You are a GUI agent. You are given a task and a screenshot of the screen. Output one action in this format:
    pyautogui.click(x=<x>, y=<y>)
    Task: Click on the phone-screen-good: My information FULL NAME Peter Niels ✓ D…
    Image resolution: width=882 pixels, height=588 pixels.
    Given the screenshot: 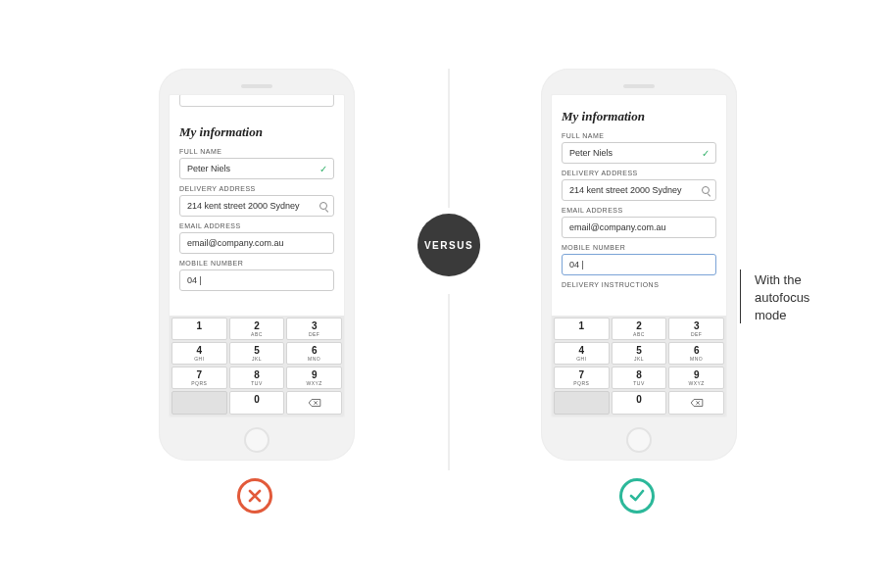 What is the action you would take?
    pyautogui.click(x=639, y=256)
    